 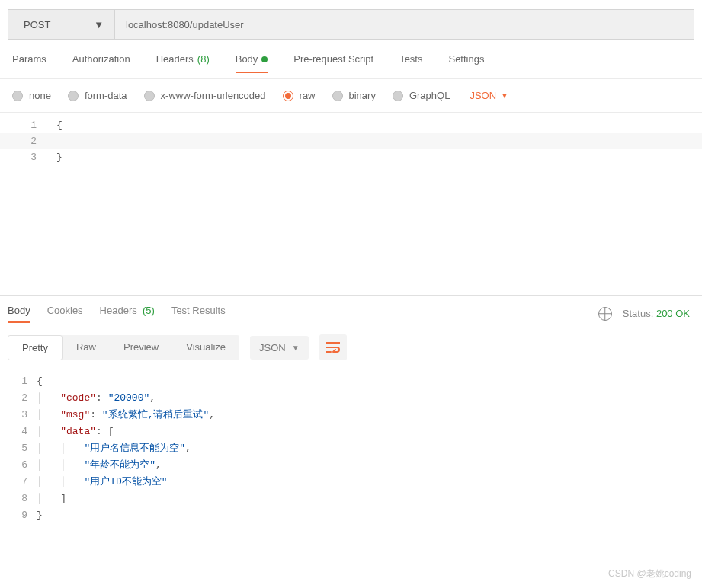 I want to click on status-value: 200 OK, so click(x=673, y=314).